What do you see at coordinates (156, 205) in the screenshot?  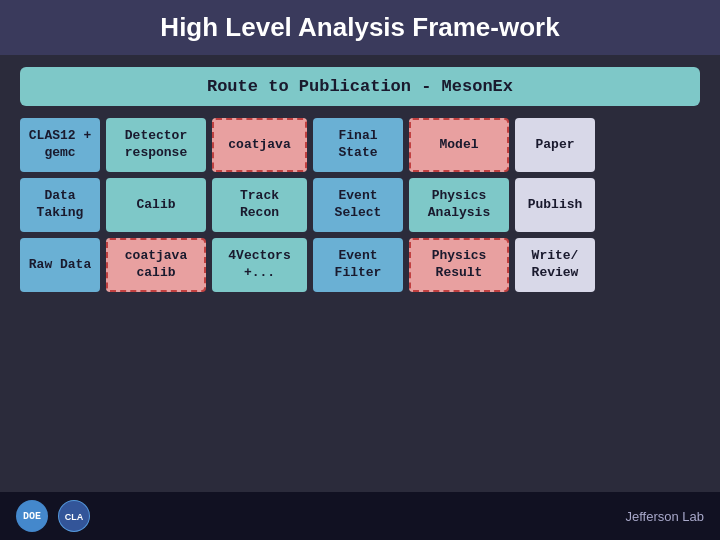 I see `cell-r1-c1: Calib` at bounding box center [156, 205].